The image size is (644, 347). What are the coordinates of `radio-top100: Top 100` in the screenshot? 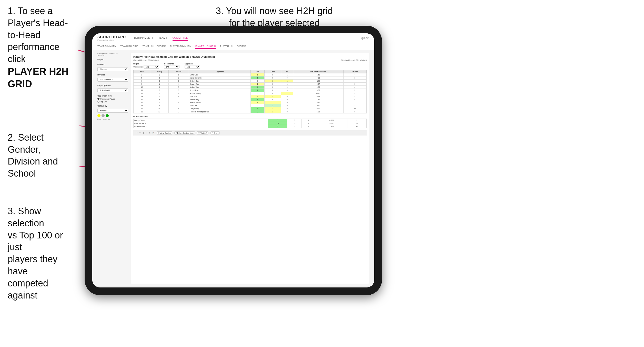 It's located at (113, 102).